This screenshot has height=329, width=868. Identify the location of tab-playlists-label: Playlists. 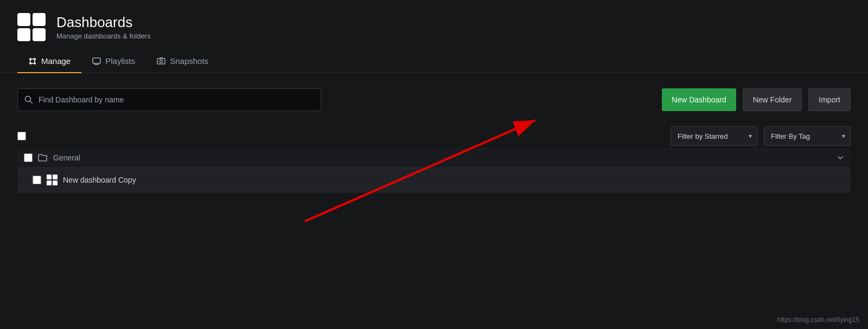
(120, 61).